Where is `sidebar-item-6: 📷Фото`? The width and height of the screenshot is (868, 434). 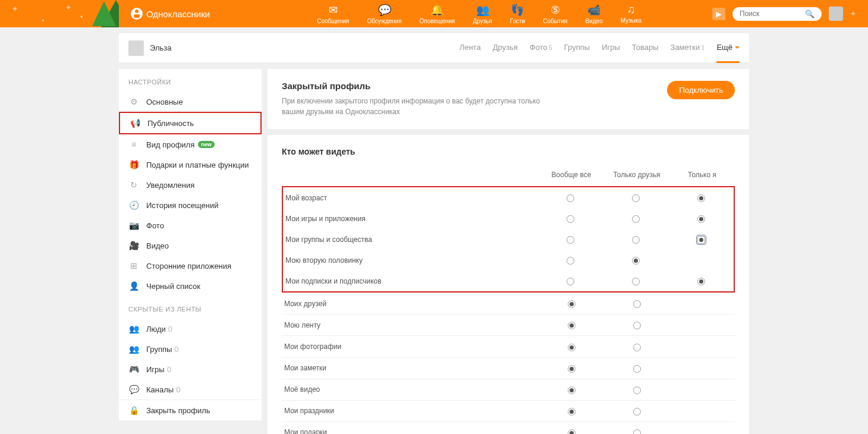
sidebar-item-6: 📷Фото is located at coordinates (190, 225).